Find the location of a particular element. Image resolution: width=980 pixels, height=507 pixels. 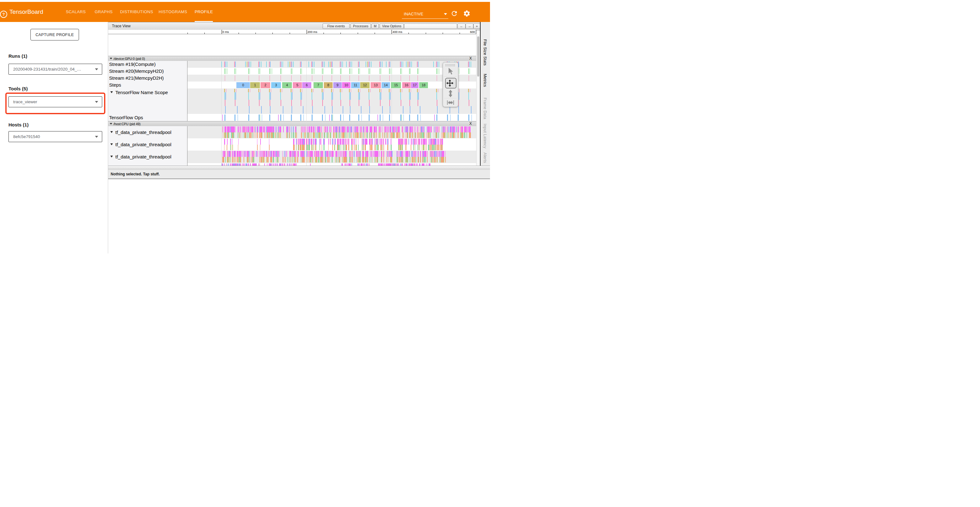

toolbar-flow-events: Flow events is located at coordinates (336, 26).